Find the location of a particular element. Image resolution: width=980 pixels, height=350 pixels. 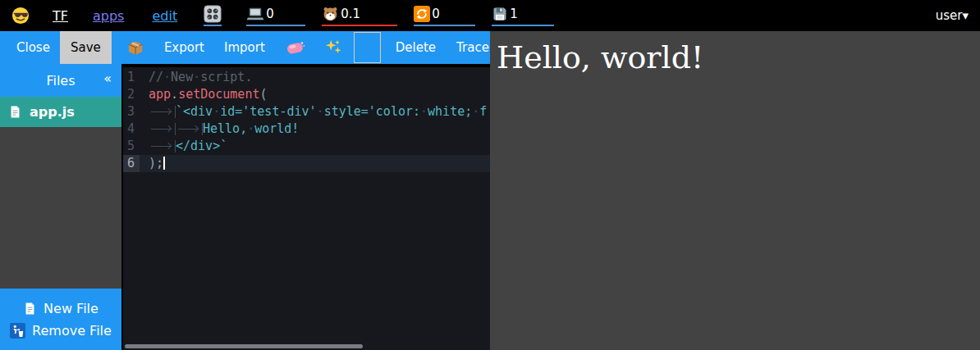

code-token: ( is located at coordinates (263, 94).